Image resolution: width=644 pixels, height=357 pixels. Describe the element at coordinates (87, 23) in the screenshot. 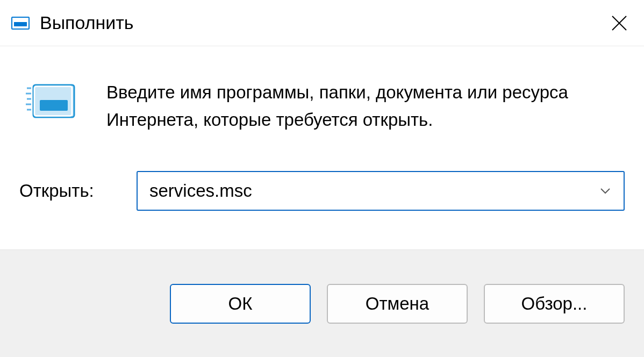

I see `window-title: Выполнить` at that location.